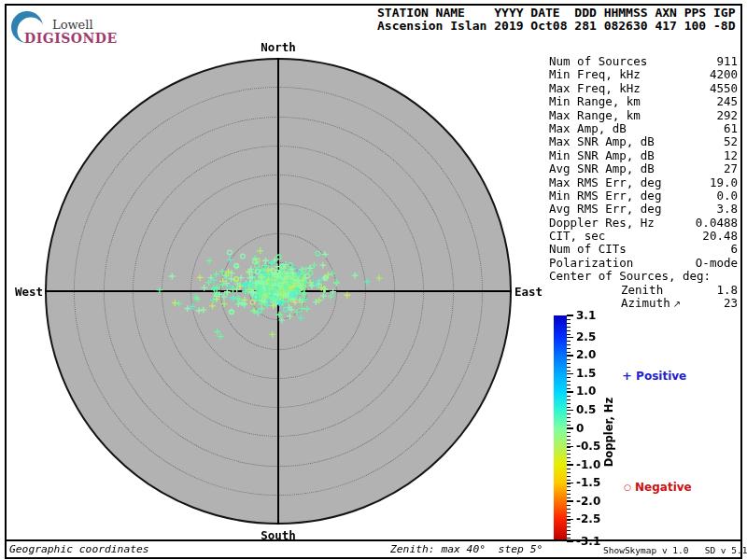  I want to click on stats-row: Max Range, km292, so click(643, 116).